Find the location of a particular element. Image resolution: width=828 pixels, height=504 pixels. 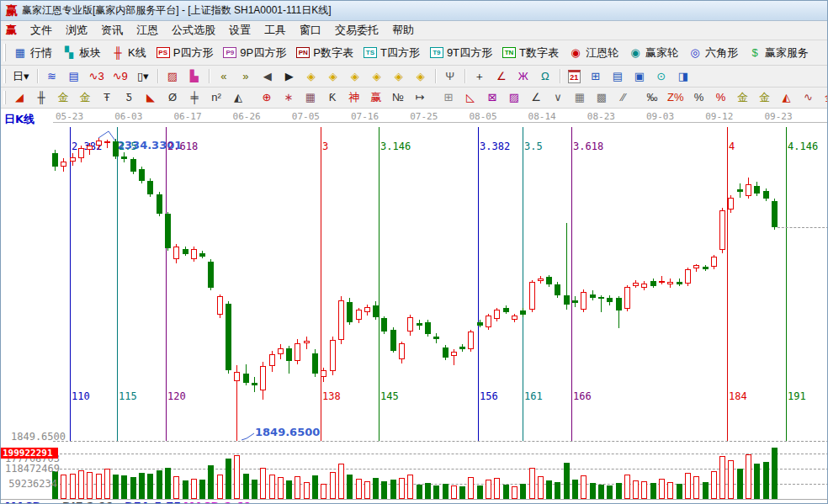

quotes-button: ▦行情 is located at coordinates (33, 53).